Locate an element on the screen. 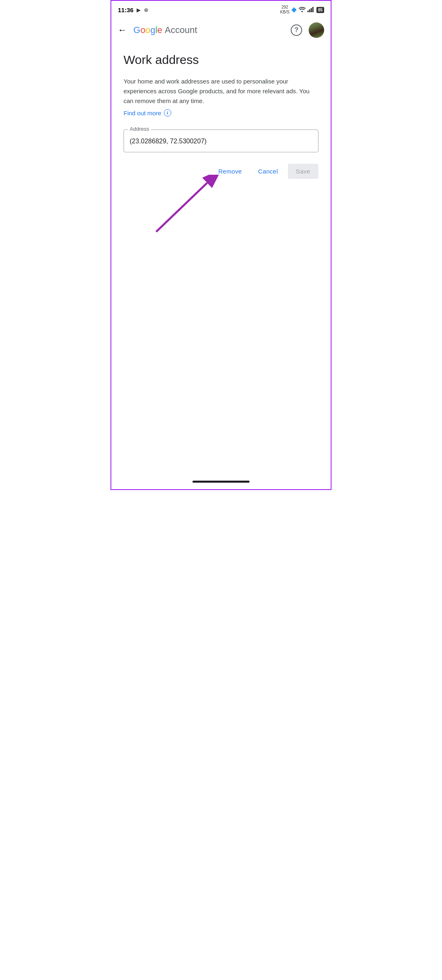 The width and height of the screenshot is (442, 980). app-bar-title: Google Account is located at coordinates (166, 30).